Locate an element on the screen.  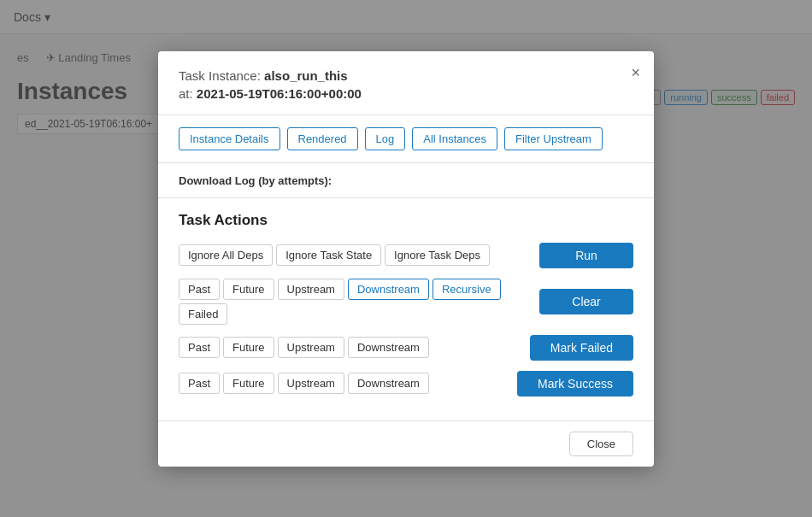
modal-close-button: × is located at coordinates (636, 73).